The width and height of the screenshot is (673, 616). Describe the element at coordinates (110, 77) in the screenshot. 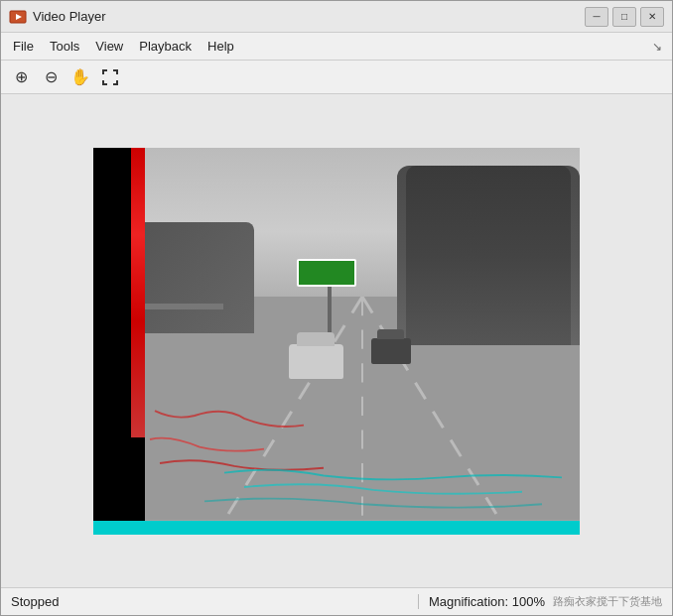

I see `fit-to-screen-button` at that location.